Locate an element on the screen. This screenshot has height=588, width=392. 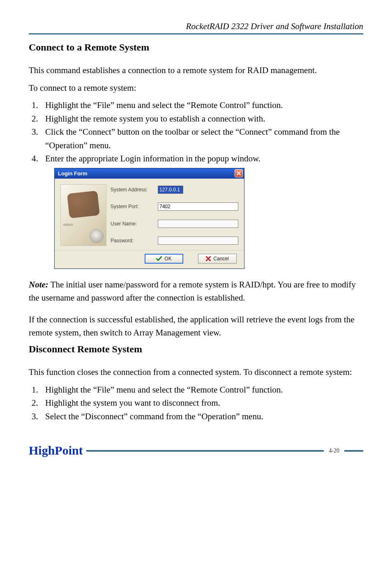
system-address-input is located at coordinates (171, 190).